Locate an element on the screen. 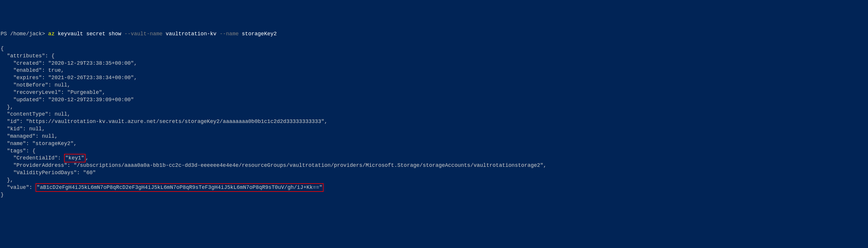 The width and height of the screenshot is (868, 248). json-line: "tags": { is located at coordinates (18, 151).